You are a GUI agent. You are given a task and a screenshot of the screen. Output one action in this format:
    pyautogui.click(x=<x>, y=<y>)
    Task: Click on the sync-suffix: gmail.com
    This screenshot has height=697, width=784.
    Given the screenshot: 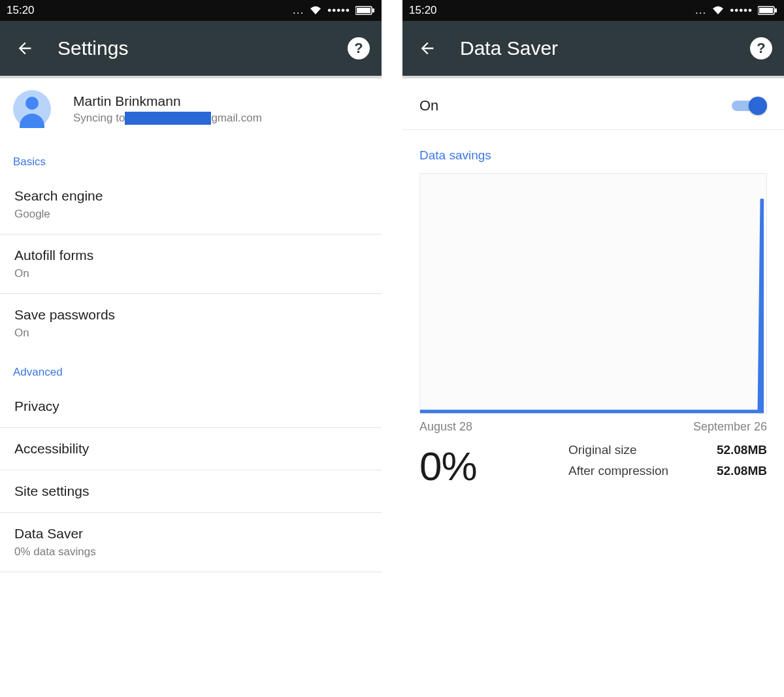 What is the action you would take?
    pyautogui.click(x=237, y=118)
    